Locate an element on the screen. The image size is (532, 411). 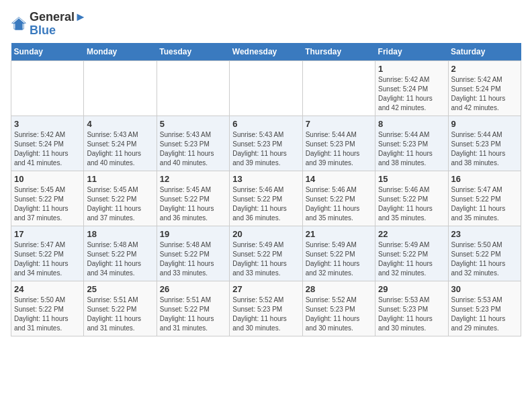
calendar-cell: 10Sunrise: 5:45 AM Sunset: 5:22 PM Dayli… is located at coordinates (48, 198).